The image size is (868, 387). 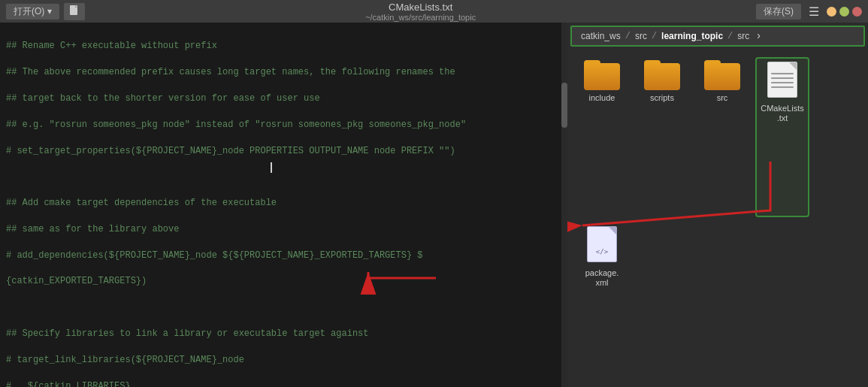 I want to click on file-item-src: src, so click(x=722, y=137).